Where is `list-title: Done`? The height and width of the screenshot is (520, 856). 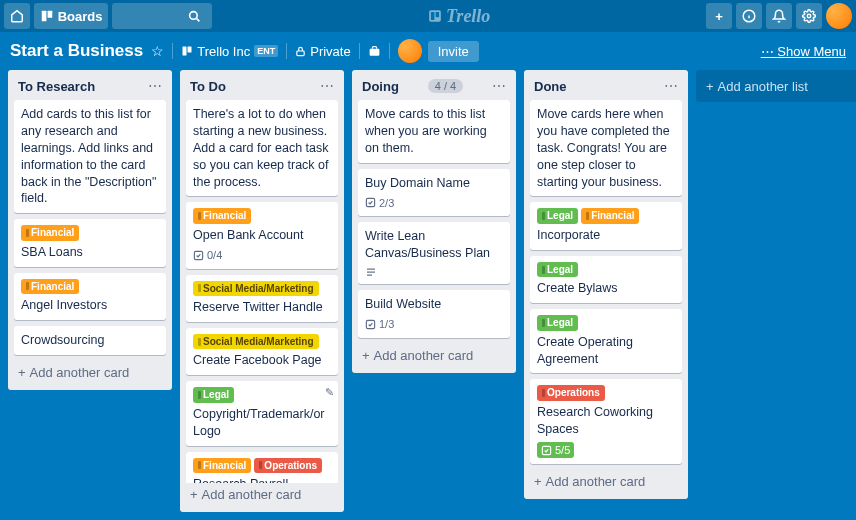 list-title: Done is located at coordinates (550, 86).